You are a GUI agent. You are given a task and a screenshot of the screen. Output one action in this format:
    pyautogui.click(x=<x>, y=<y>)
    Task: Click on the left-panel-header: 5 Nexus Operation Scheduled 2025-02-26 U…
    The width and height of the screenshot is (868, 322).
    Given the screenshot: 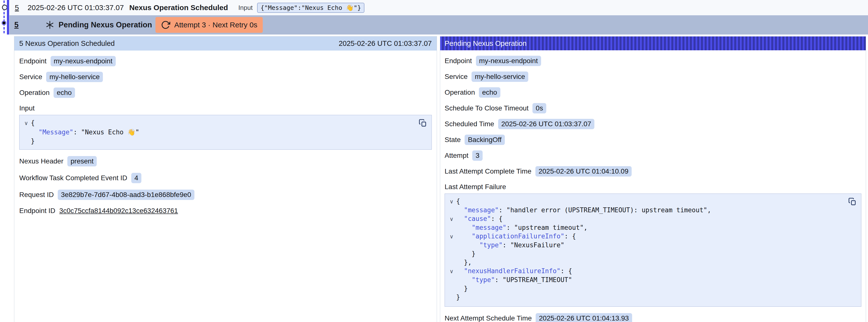 What is the action you would take?
    pyautogui.click(x=225, y=43)
    